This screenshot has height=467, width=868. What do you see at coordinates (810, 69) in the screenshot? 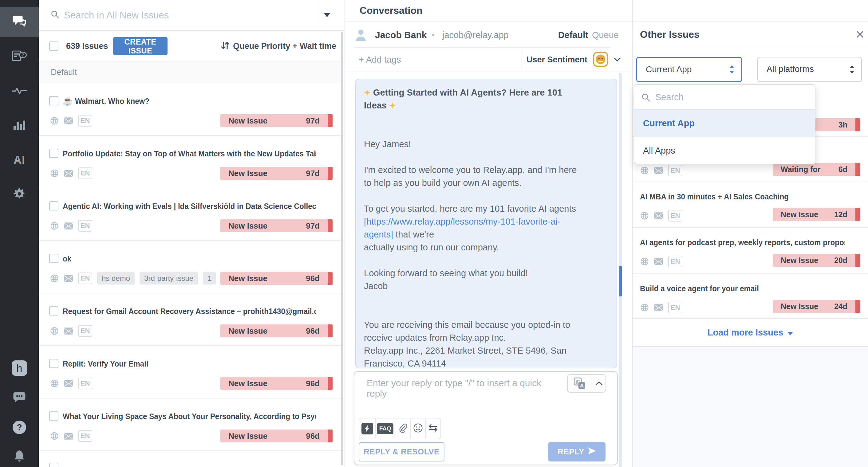
I see `platform-filter-select: All platforms` at bounding box center [810, 69].